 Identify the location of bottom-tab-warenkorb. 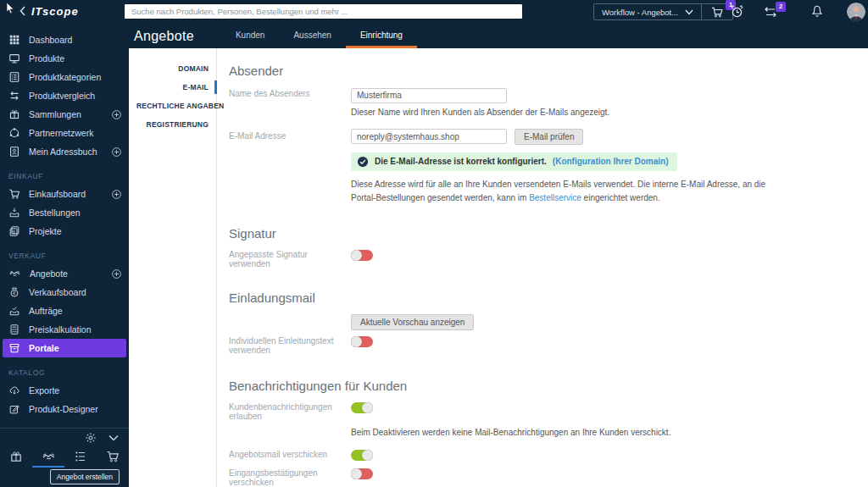
(113, 457).